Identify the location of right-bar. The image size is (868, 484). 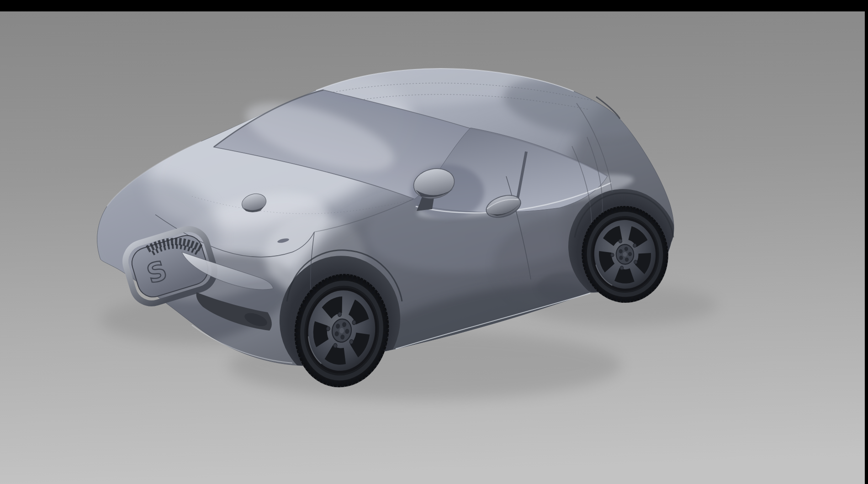
(866, 242).